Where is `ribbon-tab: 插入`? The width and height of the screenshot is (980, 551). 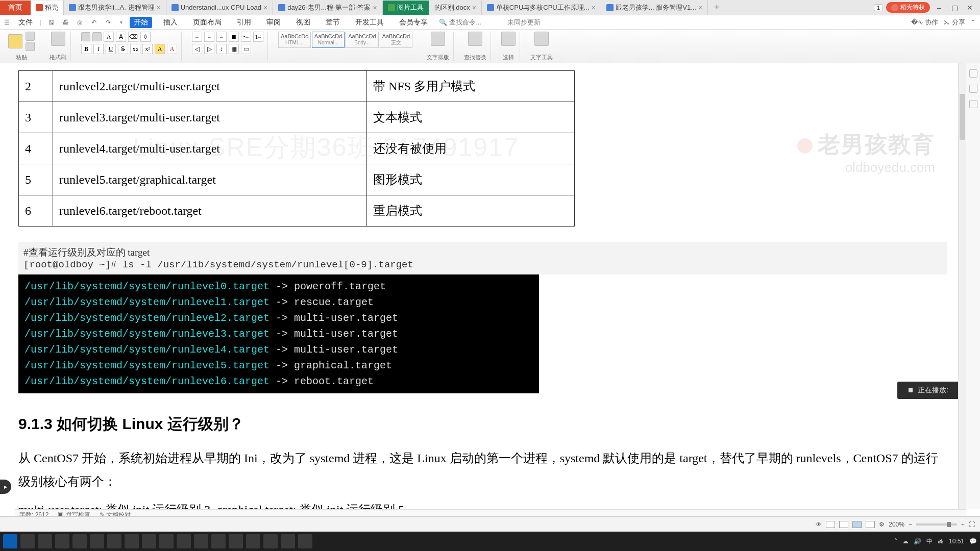
ribbon-tab: 插入 is located at coordinates (170, 22).